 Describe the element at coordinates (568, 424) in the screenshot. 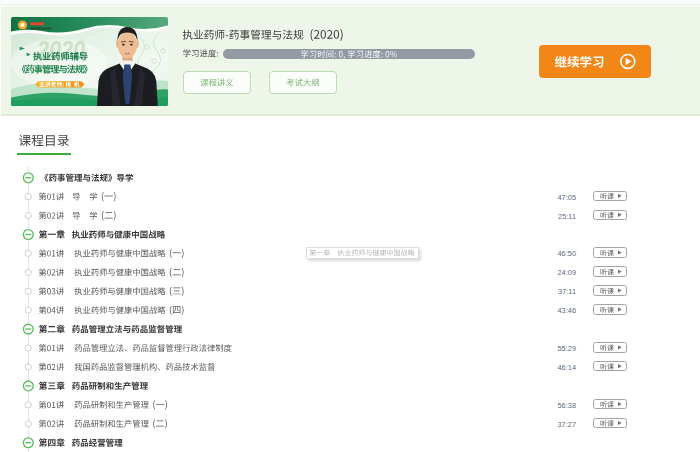

I see `svg-text: 37:27` at that location.